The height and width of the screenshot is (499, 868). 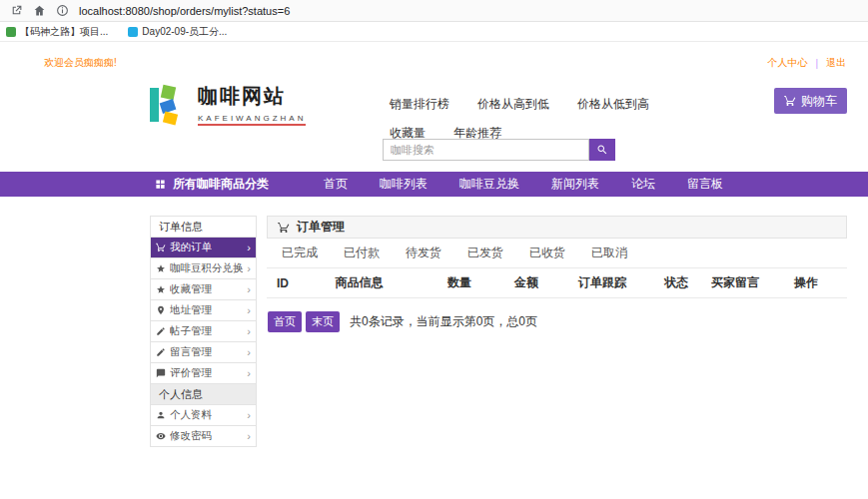 I want to click on column-header-product-info: 商品信息, so click(x=360, y=283).